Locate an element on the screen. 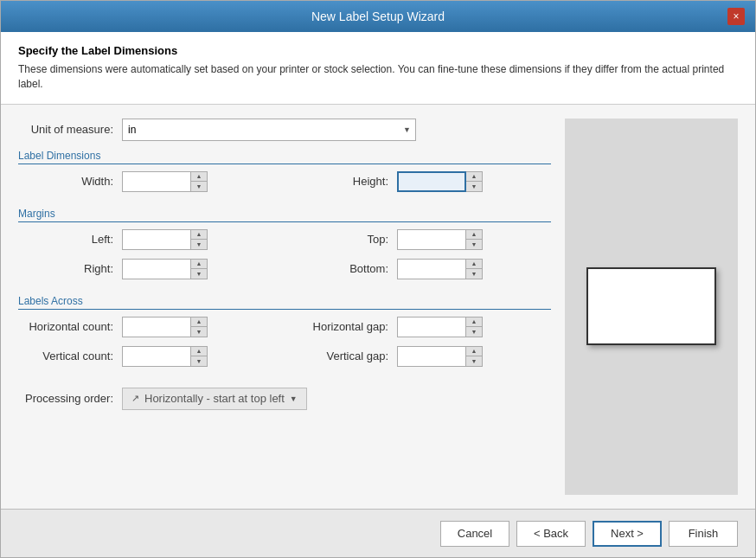  right-row: Right: 0.000 in ▲ ▼ is located at coordinates (147, 269).